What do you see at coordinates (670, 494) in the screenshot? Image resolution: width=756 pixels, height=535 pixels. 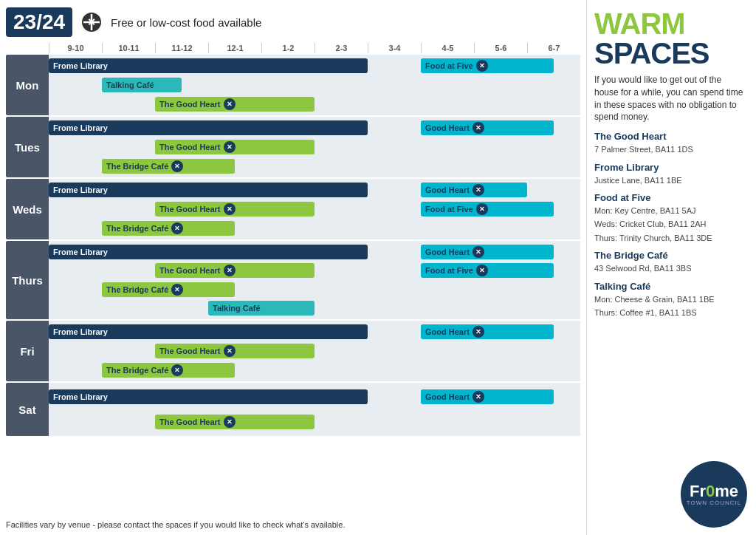 I see `logo-area: Fr0me TOWN COUNCIL` at bounding box center [670, 494].